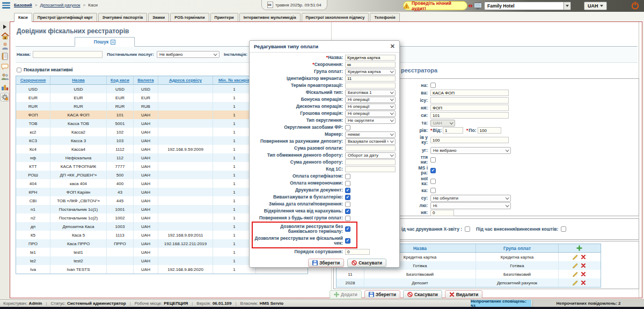  What do you see at coordinates (370, 162) in the screenshot?
I see `daily-turnover-sum-field` at bounding box center [370, 162].